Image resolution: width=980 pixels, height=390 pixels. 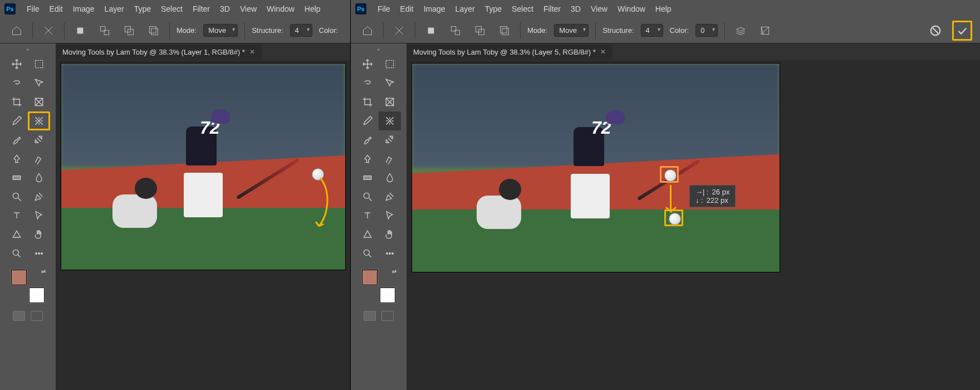 I want to click on home-icon, so click(x=17, y=31).